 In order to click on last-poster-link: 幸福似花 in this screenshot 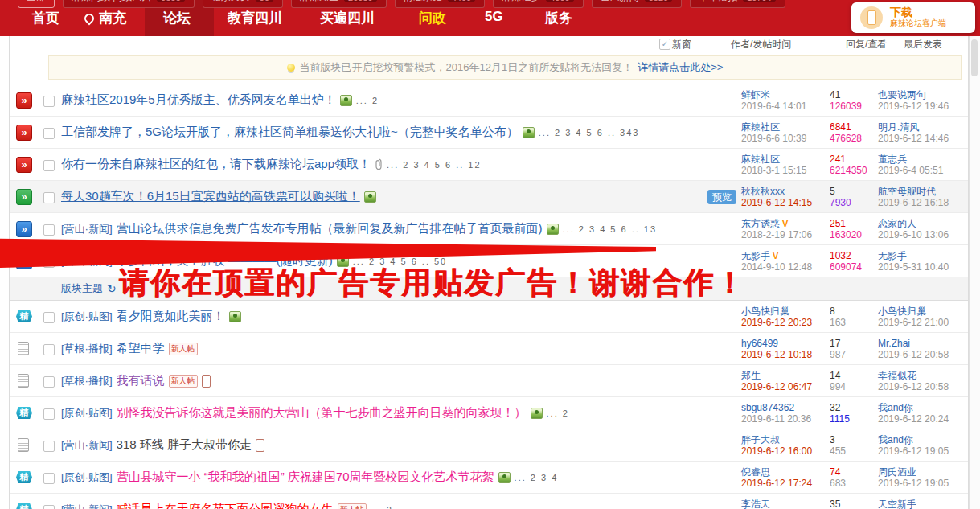, I will do `click(897, 376)`.